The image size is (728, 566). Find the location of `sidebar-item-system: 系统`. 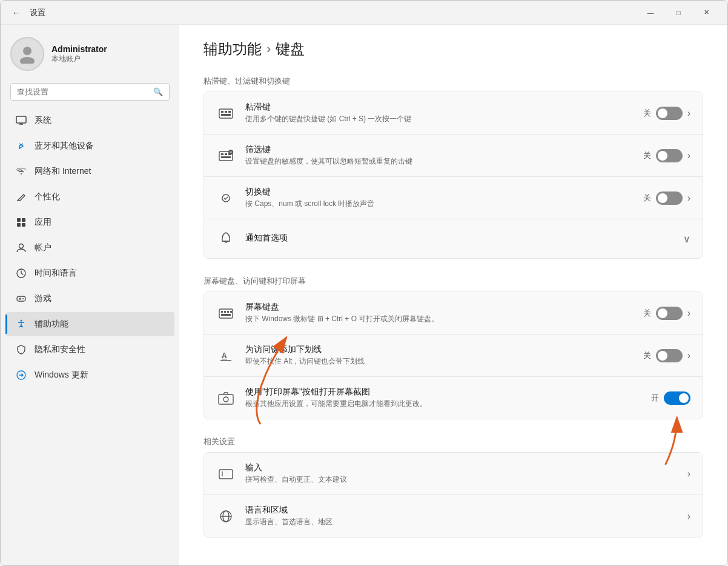

sidebar-item-system: 系统 is located at coordinates (90, 121).